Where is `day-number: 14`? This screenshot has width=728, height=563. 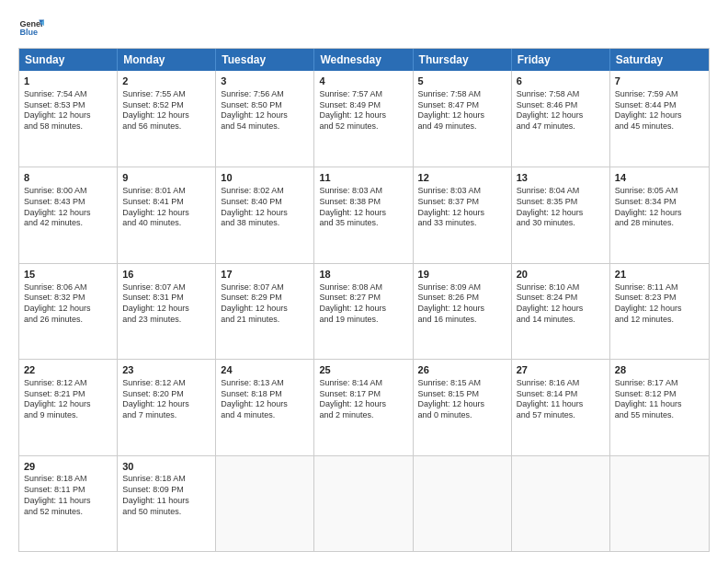 day-number: 14 is located at coordinates (660, 178).